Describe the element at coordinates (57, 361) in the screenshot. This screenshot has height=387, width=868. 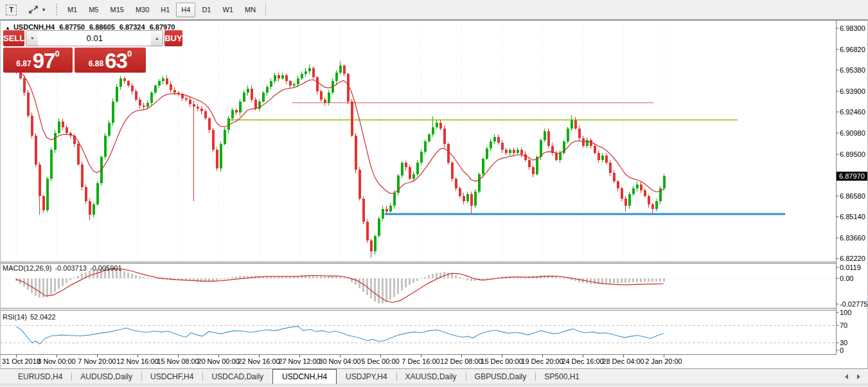
I see `time-axis-label: 3 Nov 00:00` at that location.